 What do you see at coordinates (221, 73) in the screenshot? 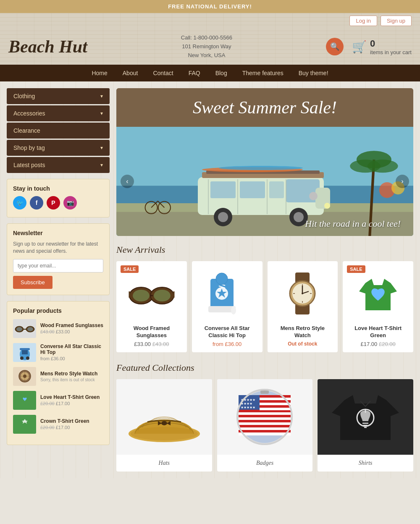
I see `nav-blog: Blog` at bounding box center [221, 73].